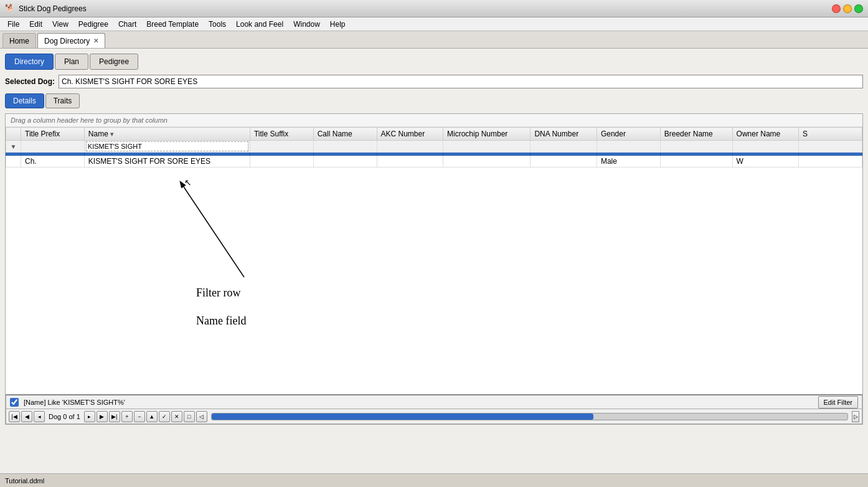  What do you see at coordinates (189, 417) in the screenshot?
I see `nav-square: □` at bounding box center [189, 417].